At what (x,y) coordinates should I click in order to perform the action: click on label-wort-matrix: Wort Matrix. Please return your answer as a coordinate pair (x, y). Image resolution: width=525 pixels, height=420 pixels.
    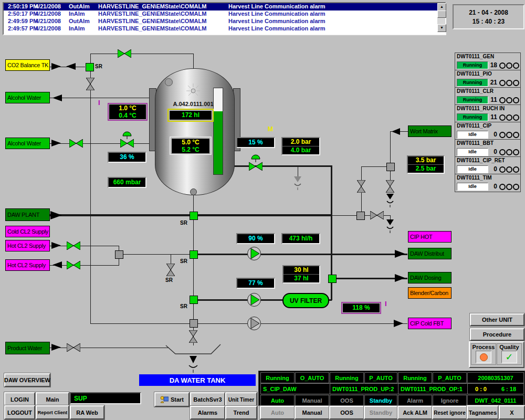
    Looking at the image, I should click on (429, 131).